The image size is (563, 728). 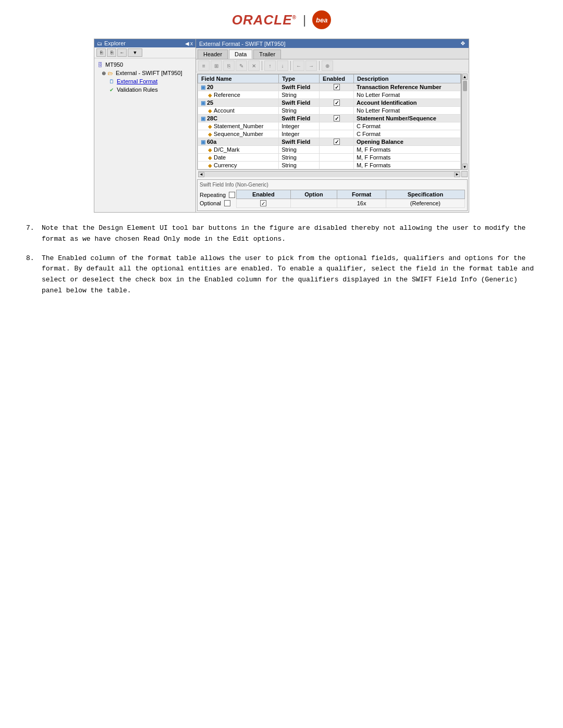 What do you see at coordinates (239, 134) in the screenshot?
I see `cell-field-name: ◆Sequence_Number` at bounding box center [239, 134].